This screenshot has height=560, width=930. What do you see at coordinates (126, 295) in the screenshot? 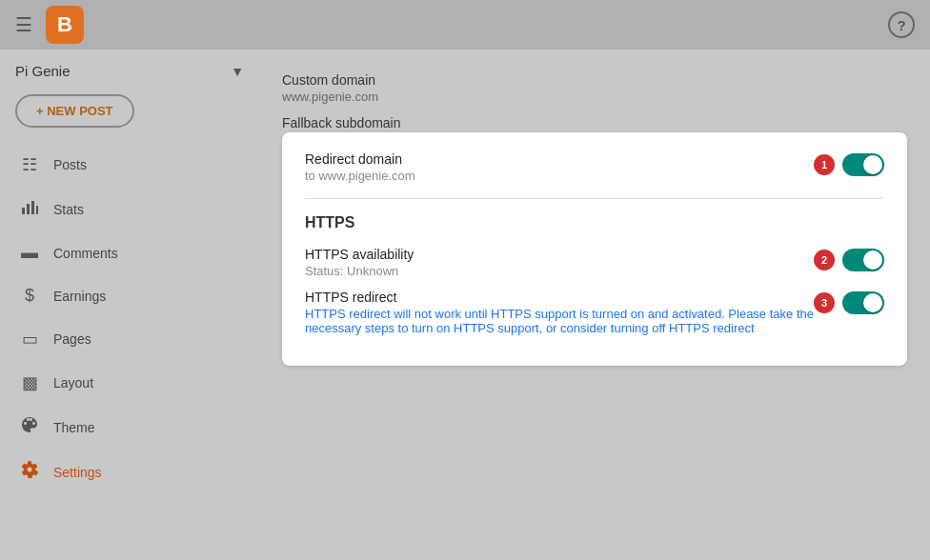
I see `sidebar-item-earnings: $ Earnings` at bounding box center [126, 295].